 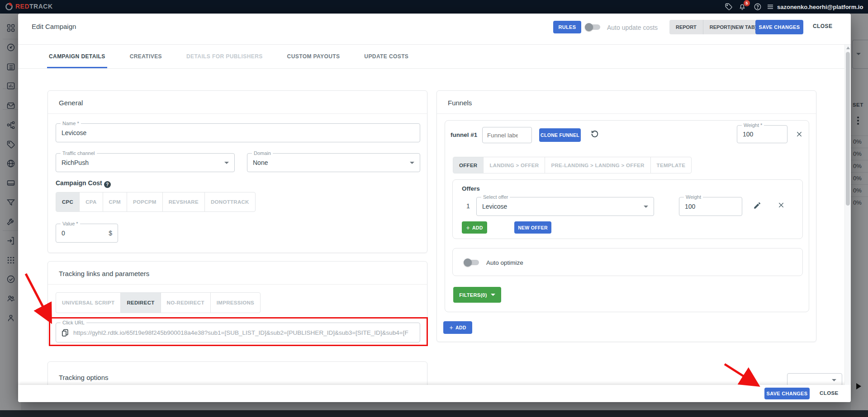 What do you see at coordinates (503, 135) in the screenshot?
I see `funnel-label-input` at bounding box center [503, 135].